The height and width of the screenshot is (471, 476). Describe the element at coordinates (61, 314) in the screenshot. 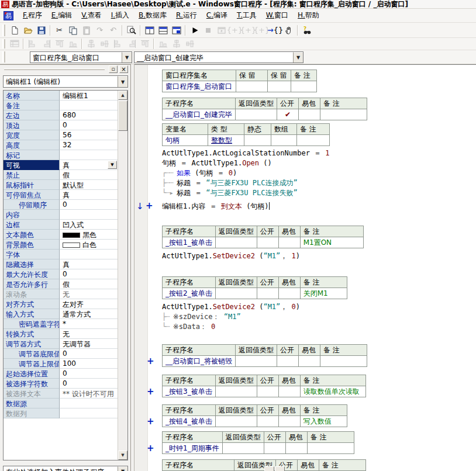

I see `property-row: 输入方式通常方式` at that location.